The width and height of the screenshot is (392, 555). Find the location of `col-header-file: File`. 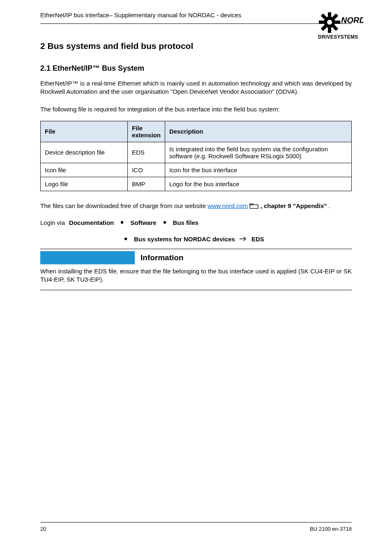

col-header-file: File is located at coordinates (84, 132).